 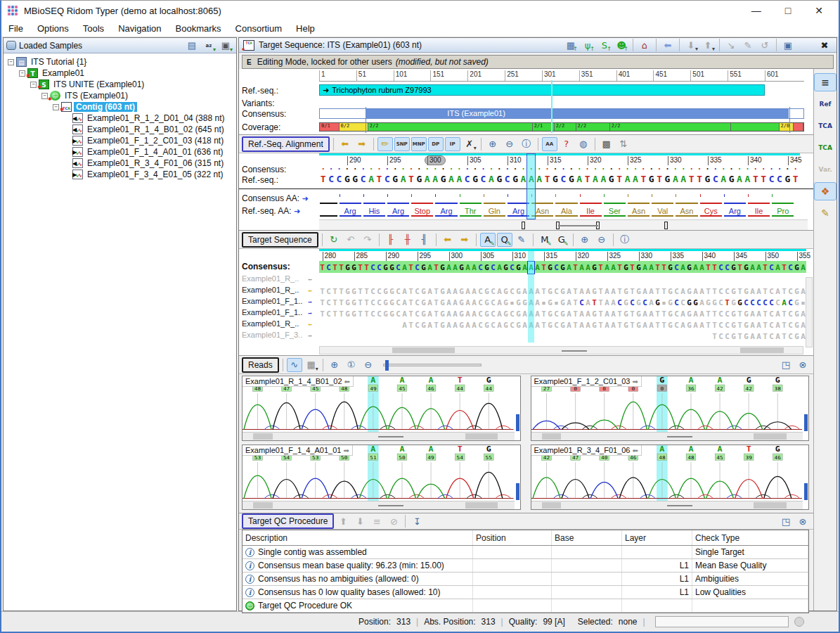 What do you see at coordinates (825, 45) in the screenshot?
I see `close-view-icon: ✖` at bounding box center [825, 45].